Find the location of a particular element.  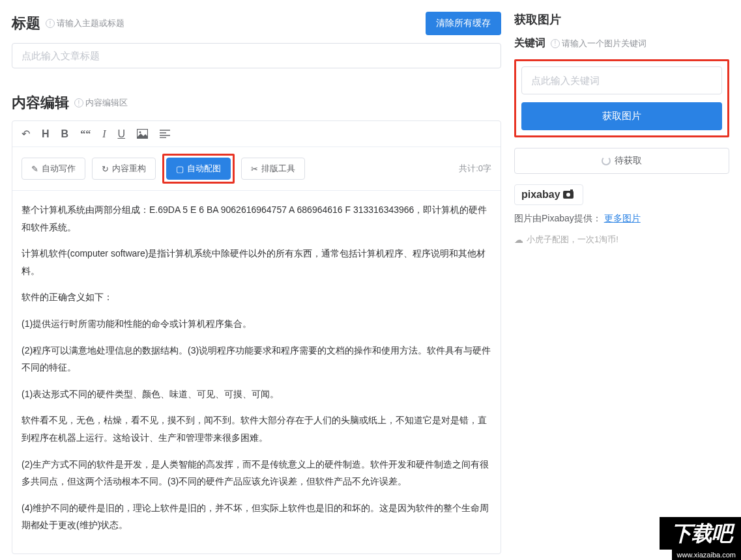

article-title-input is located at coordinates (257, 56).